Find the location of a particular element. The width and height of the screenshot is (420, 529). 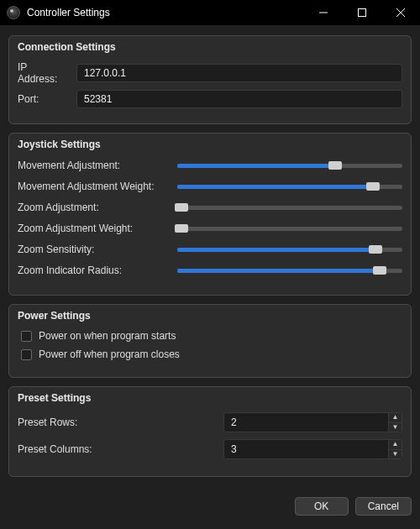

slider-row: Zoom Indicator Radius: is located at coordinates (210, 270).